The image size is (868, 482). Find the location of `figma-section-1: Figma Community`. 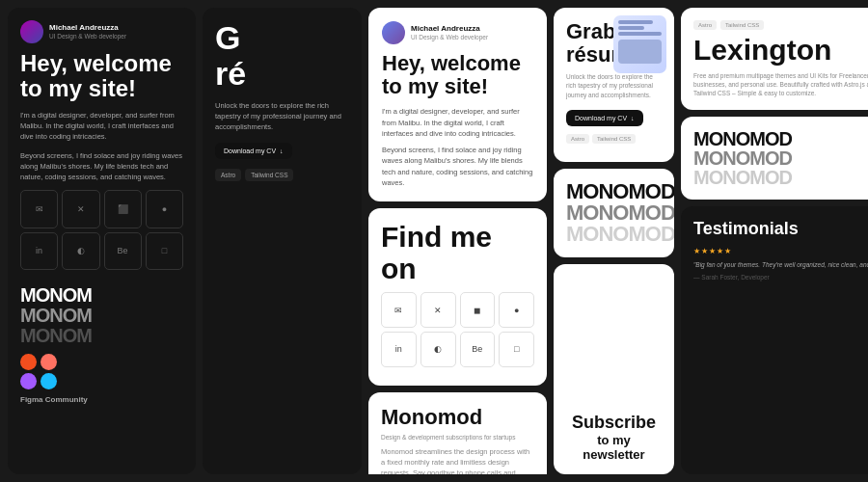

figma-section-1: Figma Community is located at coordinates (102, 379).